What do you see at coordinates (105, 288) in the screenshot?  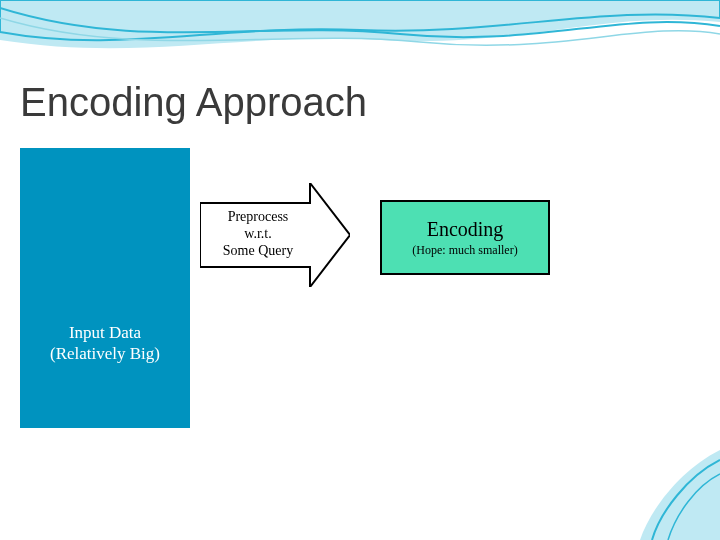 I see `input-data-box: Input Data (Relatively Big)` at bounding box center [105, 288].